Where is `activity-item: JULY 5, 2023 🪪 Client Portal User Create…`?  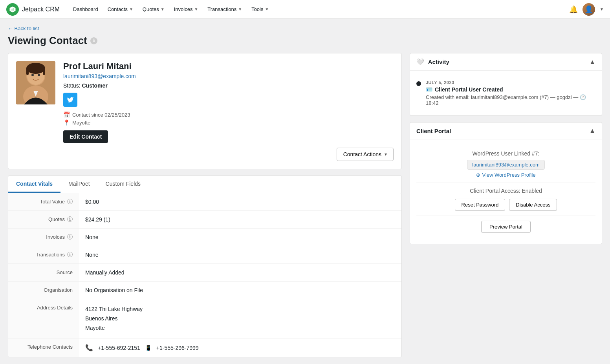
activity-item: JULY 5, 2023 🪪 Client Portal User Create… is located at coordinates (506, 93).